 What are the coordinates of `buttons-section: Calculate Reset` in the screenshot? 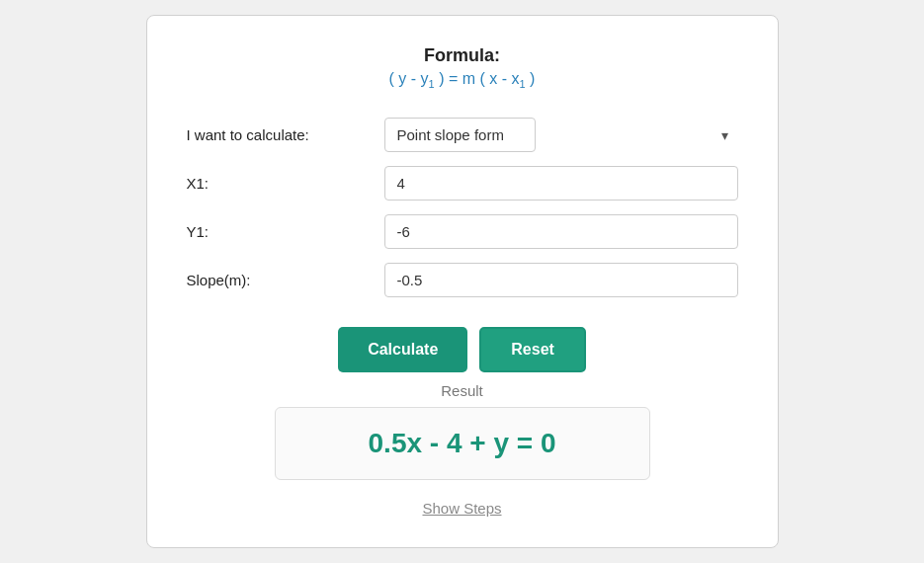 It's located at (462, 350).